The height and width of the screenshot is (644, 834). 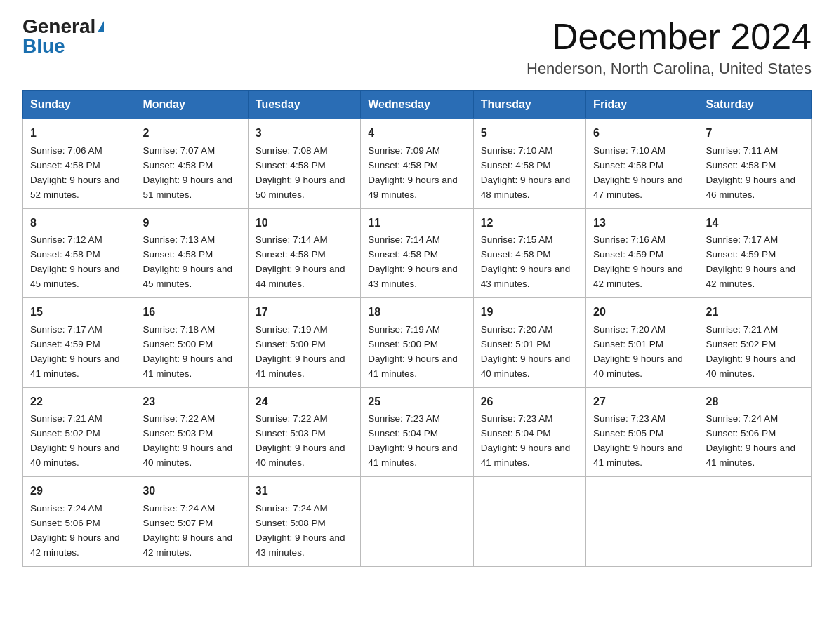 What do you see at coordinates (642, 313) in the screenshot?
I see `day-number: 20` at bounding box center [642, 313].